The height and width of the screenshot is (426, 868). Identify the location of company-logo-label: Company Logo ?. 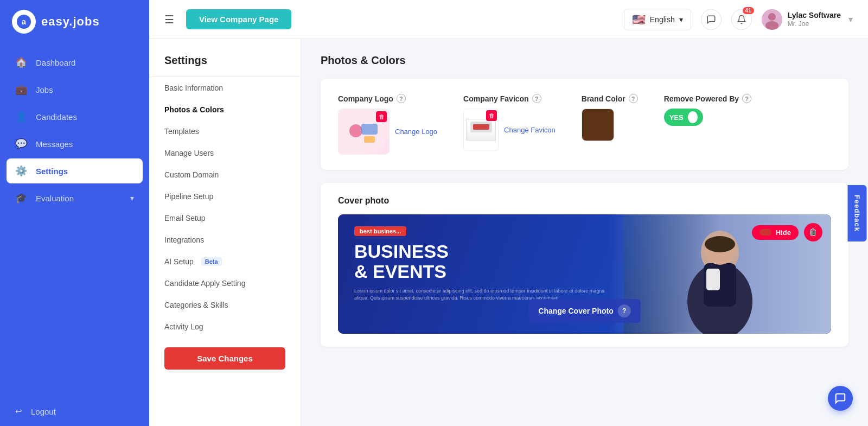
(387, 99).